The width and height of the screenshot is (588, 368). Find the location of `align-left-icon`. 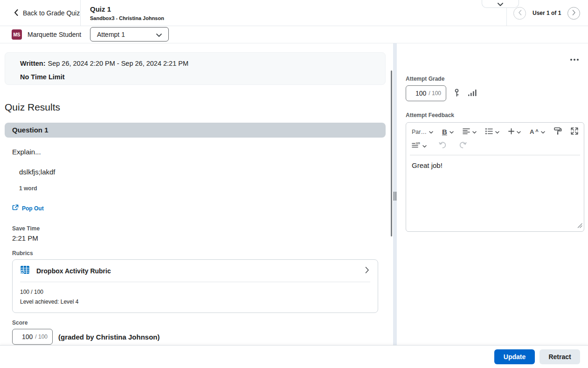

align-left-icon is located at coordinates (466, 132).